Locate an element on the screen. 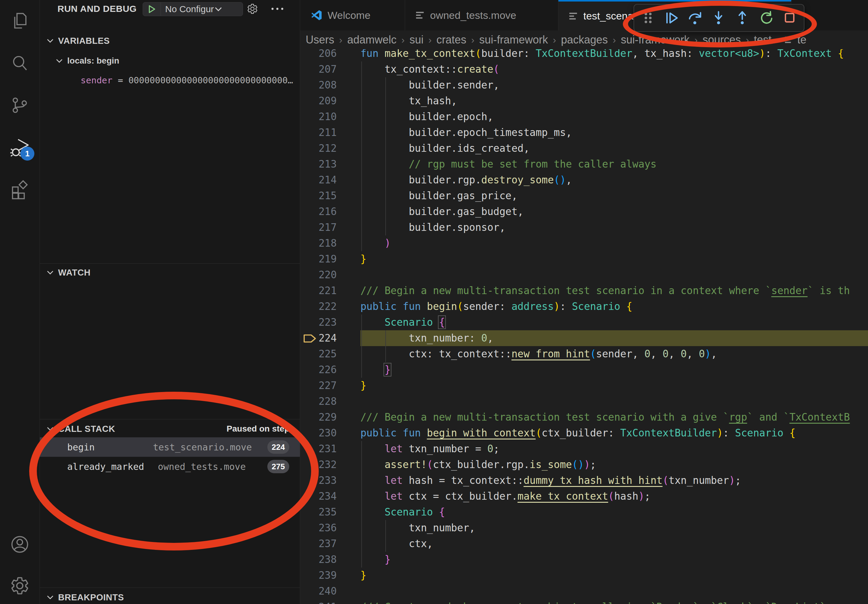 This screenshot has height=604, width=868. breadcrumb-item: sui is located at coordinates (417, 40).